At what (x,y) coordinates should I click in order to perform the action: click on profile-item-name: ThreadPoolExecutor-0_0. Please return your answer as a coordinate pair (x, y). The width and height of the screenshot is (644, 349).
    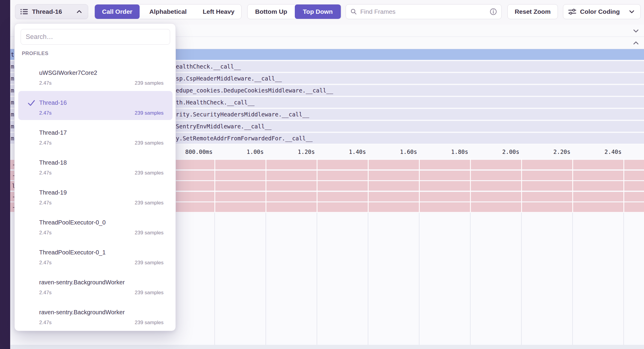
    Looking at the image, I should click on (72, 223).